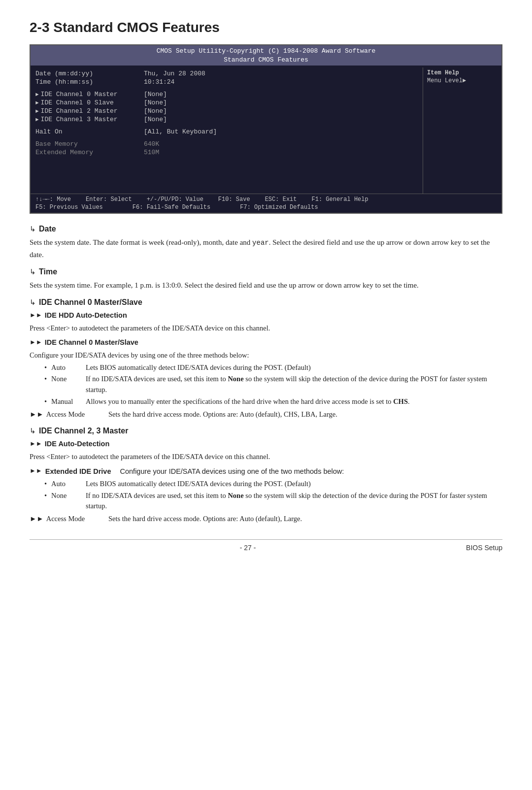  Describe the element at coordinates (227, 74) in the screenshot. I see `bios-row-date: Date (mm:dd:yy) Thu, Jun 28 2008` at that location.